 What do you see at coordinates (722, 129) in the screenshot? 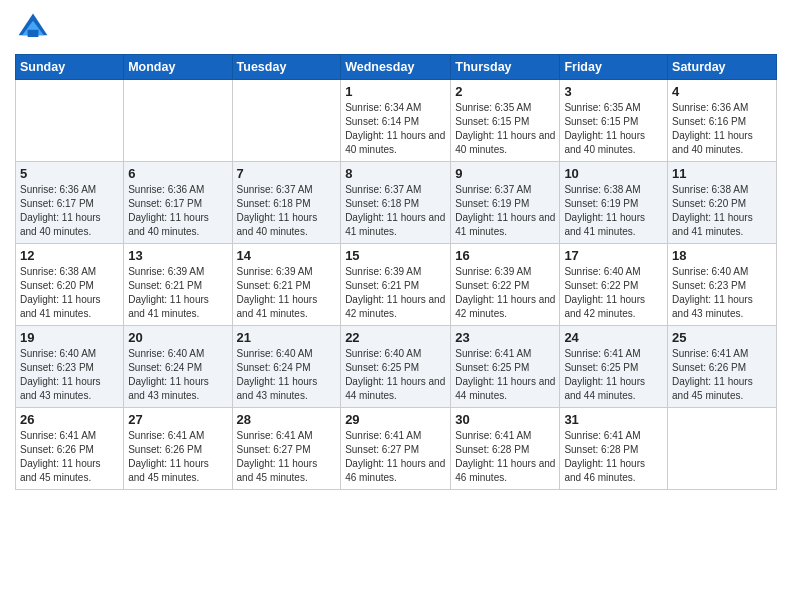
I see `day-info: Sunrise: 6:36 AM Sunset: 6:16 PM Dayligh…` at bounding box center [722, 129].